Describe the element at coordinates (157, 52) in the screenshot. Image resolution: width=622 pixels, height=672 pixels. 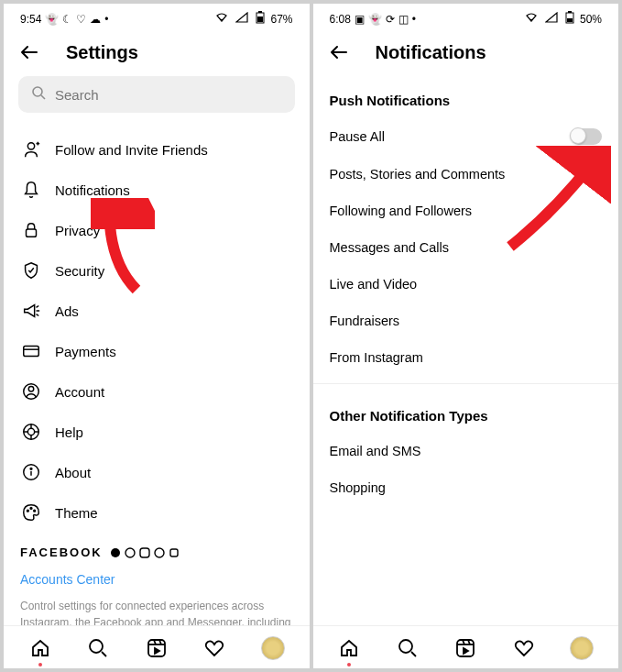
I see `header: Settings` at that location.